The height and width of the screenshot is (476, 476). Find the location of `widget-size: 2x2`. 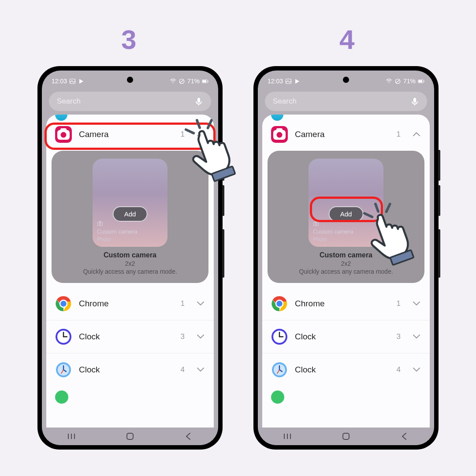

widget-size: 2x2 is located at coordinates (130, 264).